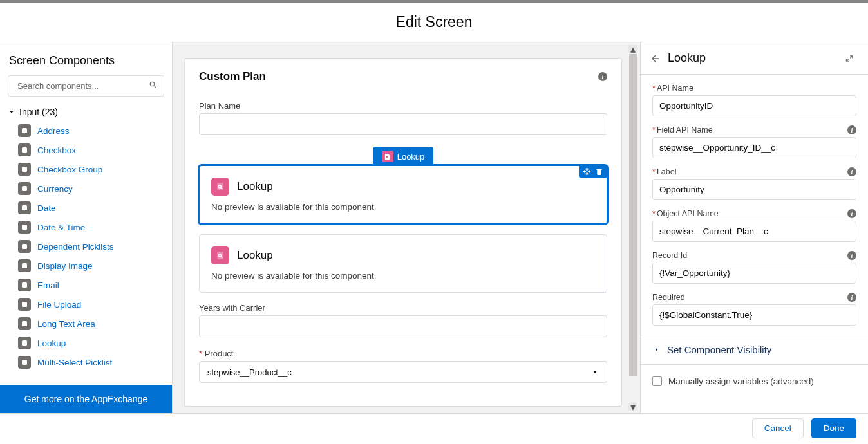  What do you see at coordinates (86, 59) in the screenshot?
I see `left-header: Screen Components` at bounding box center [86, 59].